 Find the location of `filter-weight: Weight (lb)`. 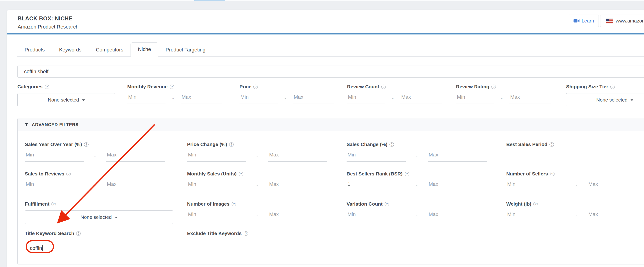

filter-weight: Weight (lb) is located at coordinates (575, 211).